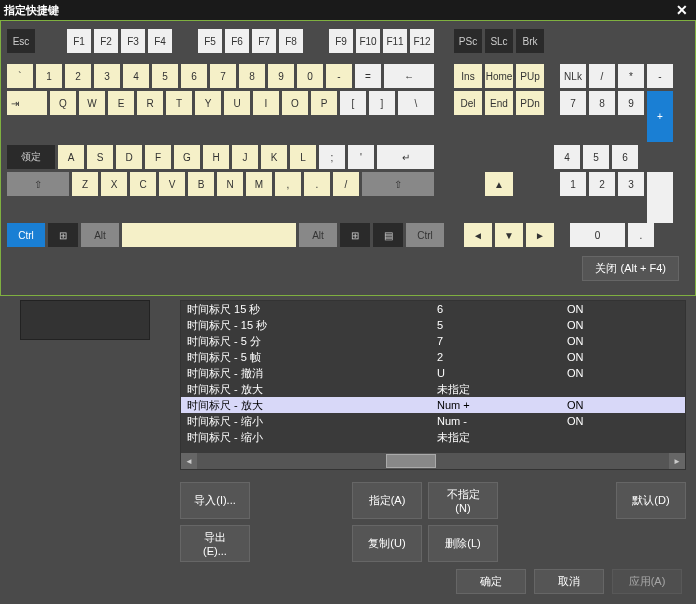  What do you see at coordinates (160, 41) in the screenshot?
I see `key-f4: F4` at bounding box center [160, 41].